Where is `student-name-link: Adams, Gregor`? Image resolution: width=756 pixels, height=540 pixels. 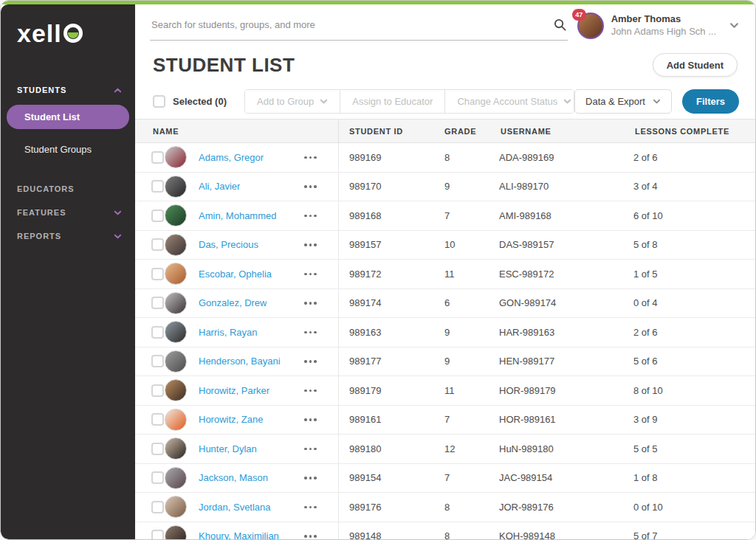 student-name-link: Adams, Gregor is located at coordinates (231, 158).